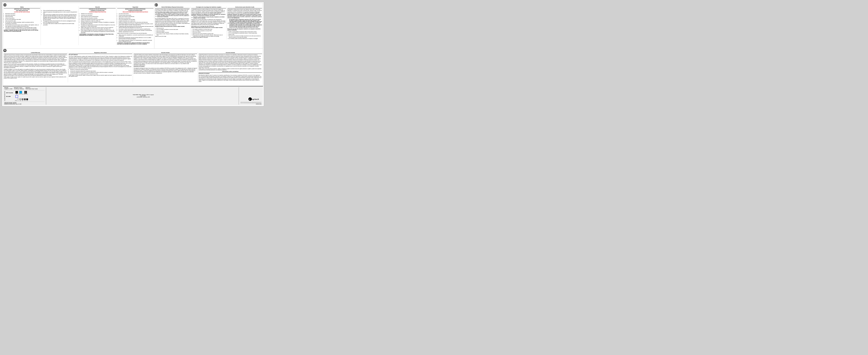 The width and height of the screenshot is (868, 355). I want to click on regulatory-note: NOTE: This equipment has been tested and…, so click(100, 65).